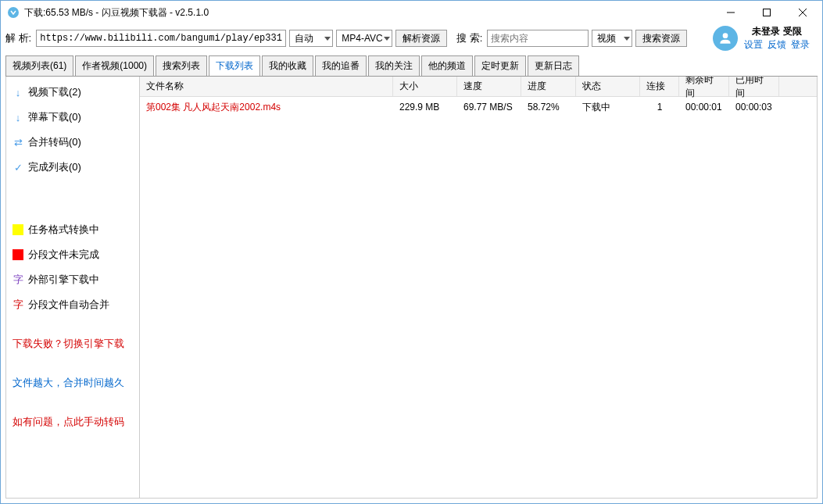 The height and width of the screenshot is (504, 823). Describe the element at coordinates (478, 87) in the screenshot. I see `table-header: 文件名称 大小 速度 进度 状态 连接 剩余时间 已用时间` at that location.